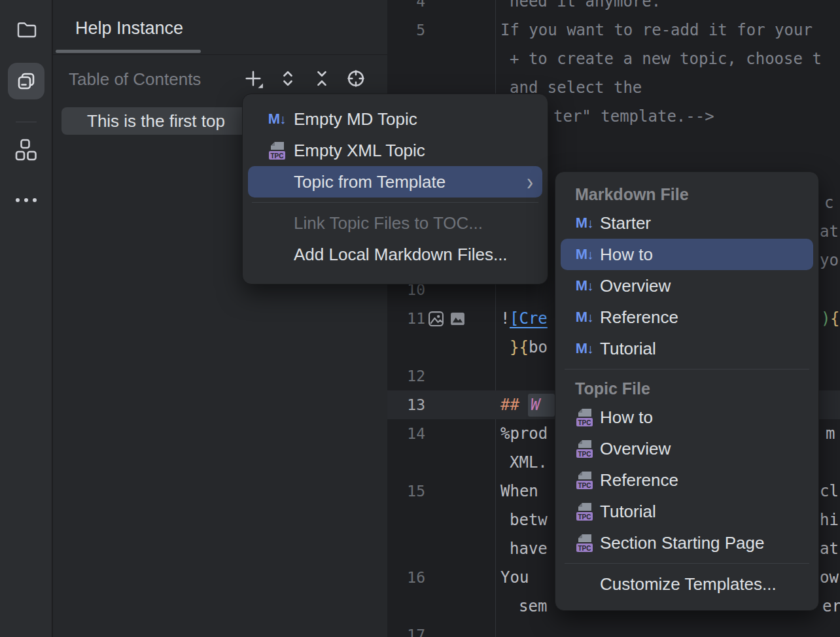 This screenshot has height=637, width=840. What do you see at coordinates (688, 585) in the screenshot?
I see `menu-item-label: Customize Templates...` at bounding box center [688, 585].